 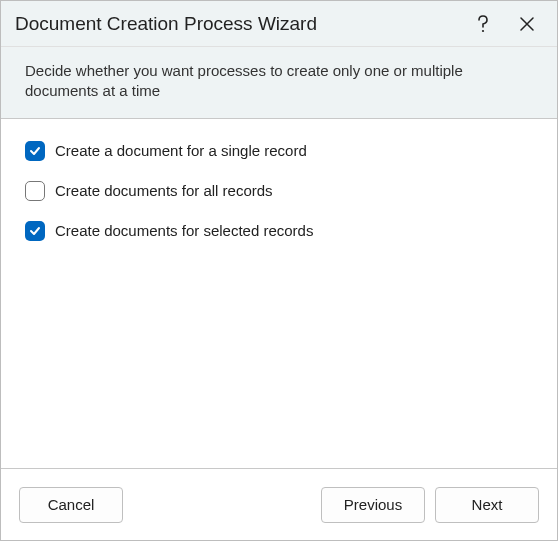 What do you see at coordinates (279, 504) in the screenshot?
I see `dialog-footer: Cancel Previous Next` at bounding box center [279, 504].